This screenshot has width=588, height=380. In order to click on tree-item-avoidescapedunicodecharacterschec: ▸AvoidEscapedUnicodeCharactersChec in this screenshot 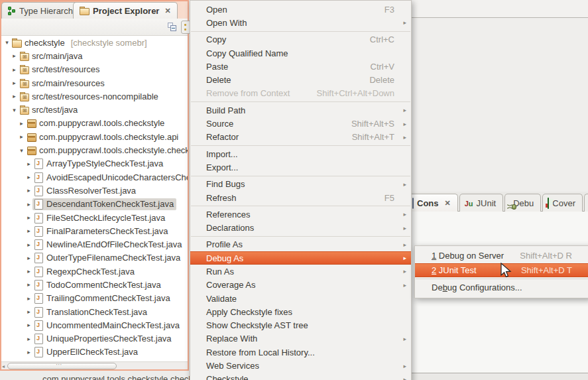, I will do `click(94, 177)`.